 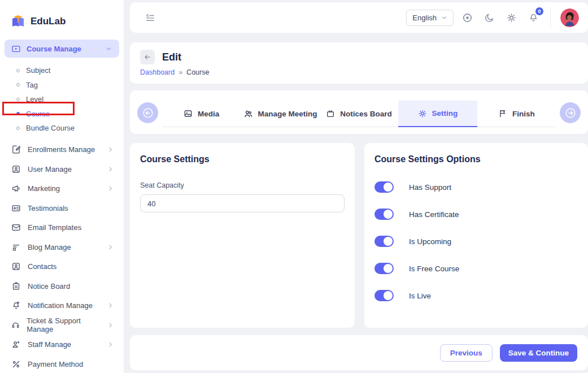 What do you see at coordinates (359, 112) in the screenshot?
I see `wizard-tabs: Media Manage Meeting Notices Board Setti…` at bounding box center [359, 112].